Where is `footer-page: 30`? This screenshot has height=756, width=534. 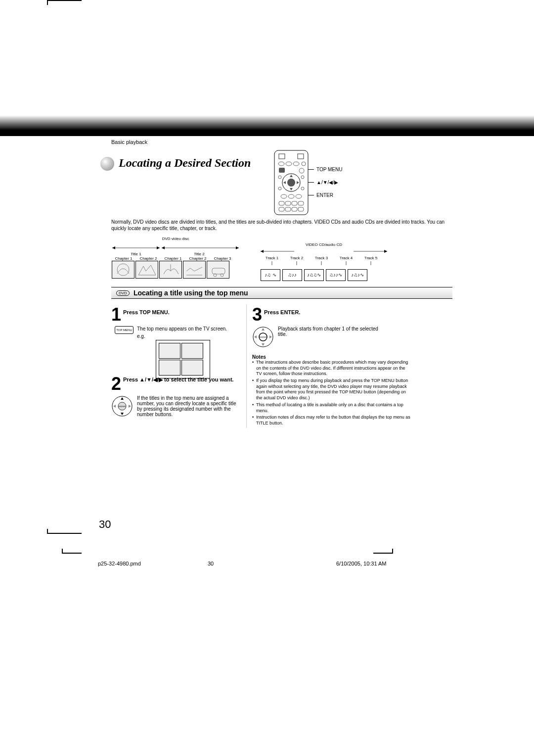
footer-page: 30 is located at coordinates (211, 564).